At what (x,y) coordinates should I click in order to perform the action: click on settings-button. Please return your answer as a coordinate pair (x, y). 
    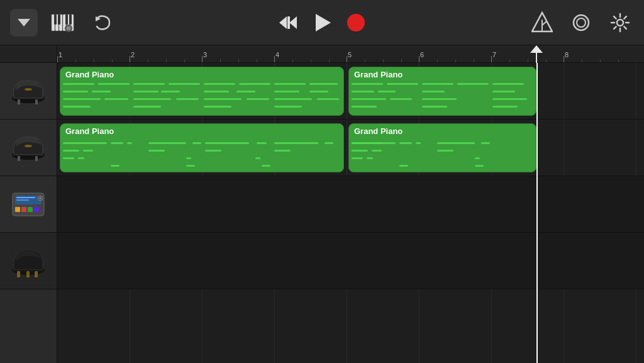
    Looking at the image, I should click on (620, 23).